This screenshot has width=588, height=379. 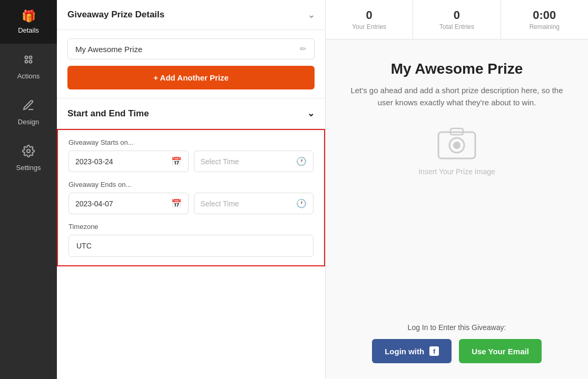 I want to click on add-prize-btn-label: + Add Another Prize, so click(x=191, y=78).